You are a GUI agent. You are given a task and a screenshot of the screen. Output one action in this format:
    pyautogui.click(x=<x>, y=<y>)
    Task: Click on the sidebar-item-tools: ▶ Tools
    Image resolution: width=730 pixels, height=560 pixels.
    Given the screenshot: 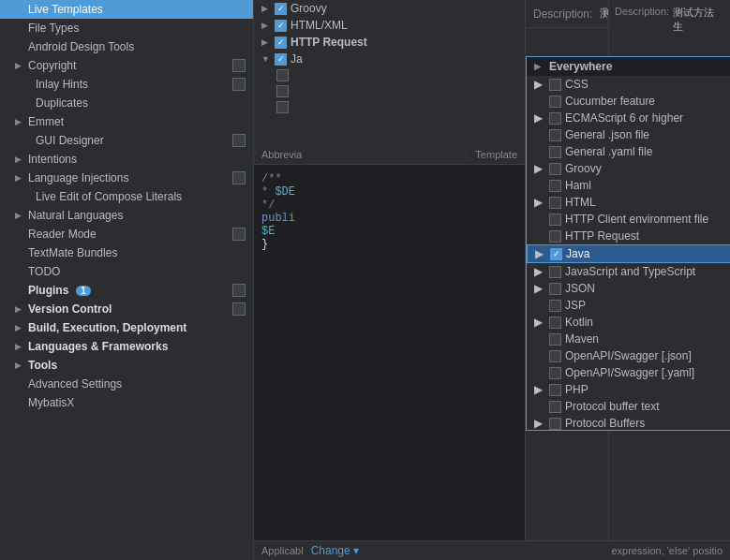 What is the action you would take?
    pyautogui.click(x=127, y=365)
    